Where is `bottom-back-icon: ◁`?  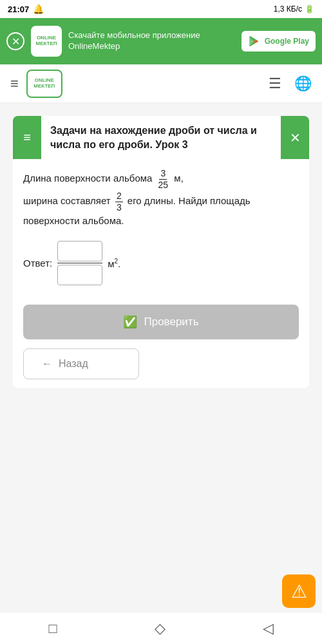
bottom-back-icon: ◁ is located at coordinates (268, 629).